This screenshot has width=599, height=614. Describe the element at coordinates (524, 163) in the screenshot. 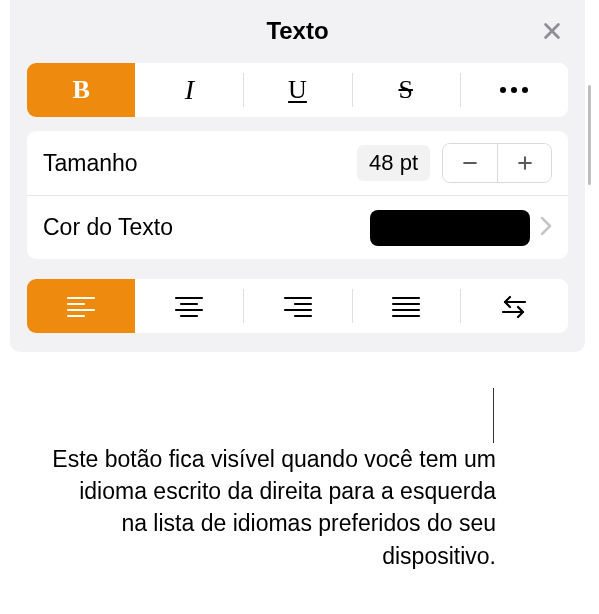

I see `size-increase-button` at that location.